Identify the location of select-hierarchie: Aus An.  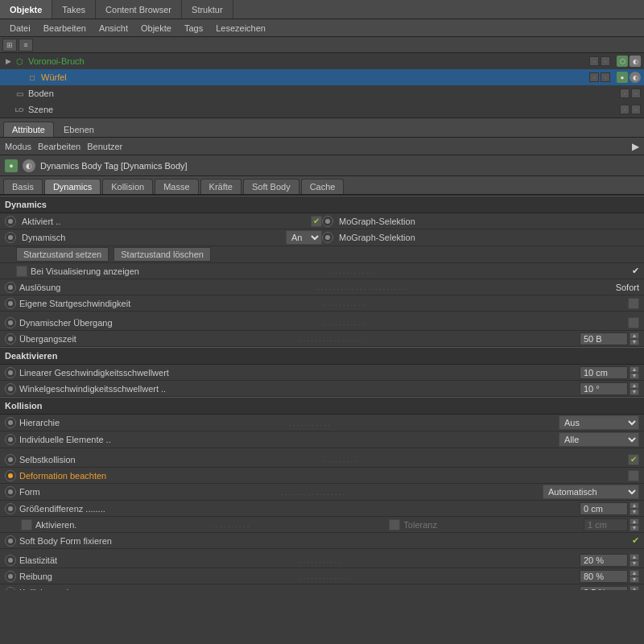
(599, 423).